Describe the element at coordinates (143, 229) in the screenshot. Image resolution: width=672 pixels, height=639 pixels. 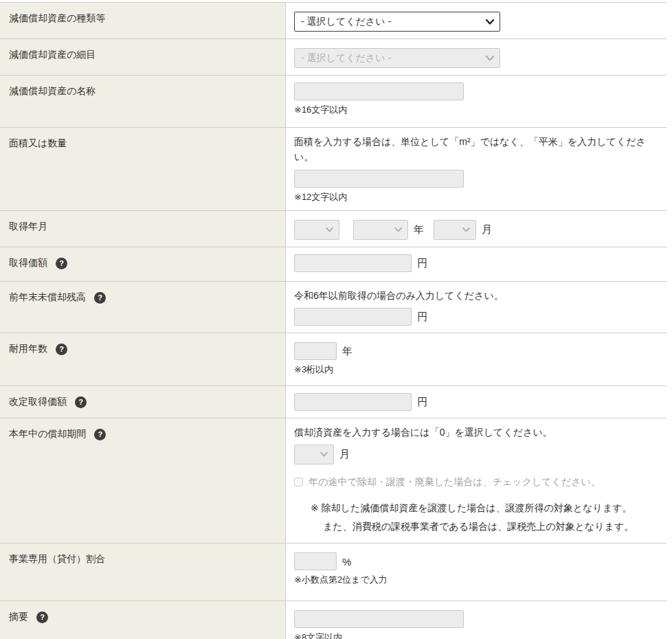
I see `acquisition-date-label-cell: 取得年月` at that location.